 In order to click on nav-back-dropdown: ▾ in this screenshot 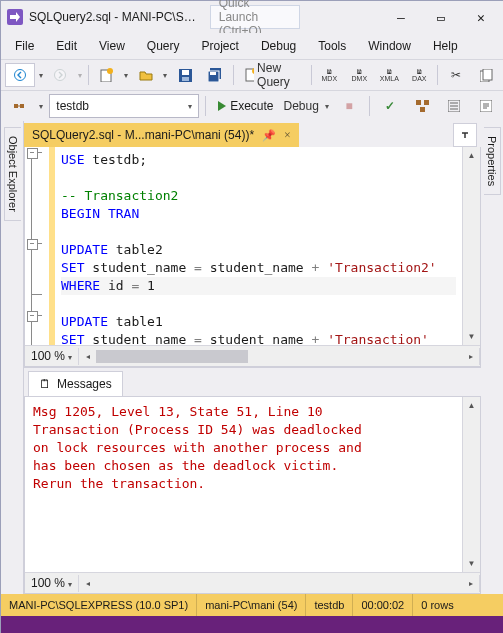, I will do `click(40, 76)`.